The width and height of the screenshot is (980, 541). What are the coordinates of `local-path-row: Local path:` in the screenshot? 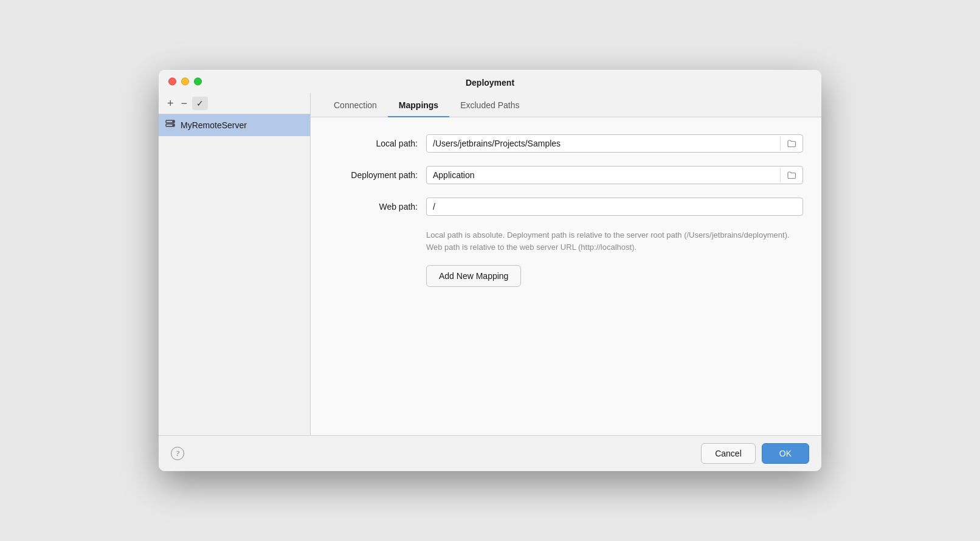 It's located at (566, 143).